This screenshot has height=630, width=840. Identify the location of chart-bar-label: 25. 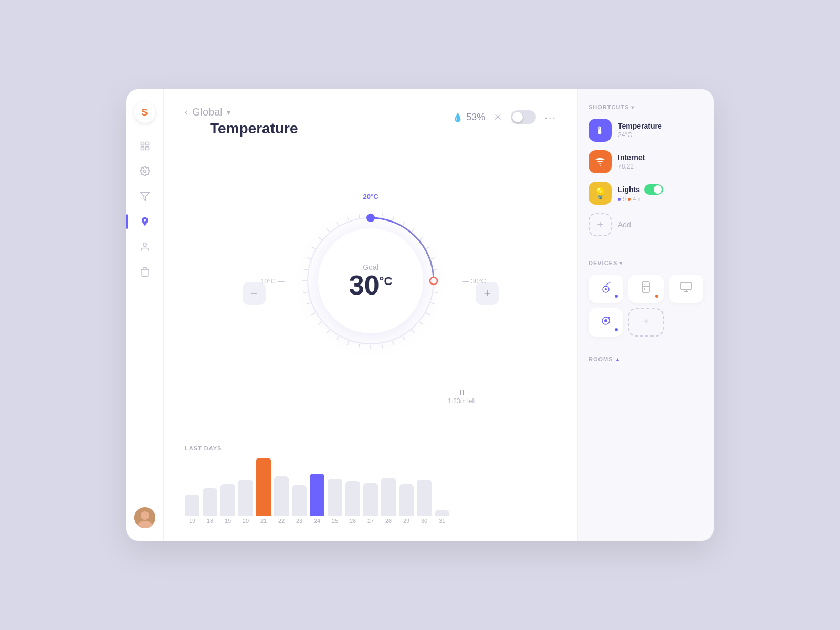
(335, 521).